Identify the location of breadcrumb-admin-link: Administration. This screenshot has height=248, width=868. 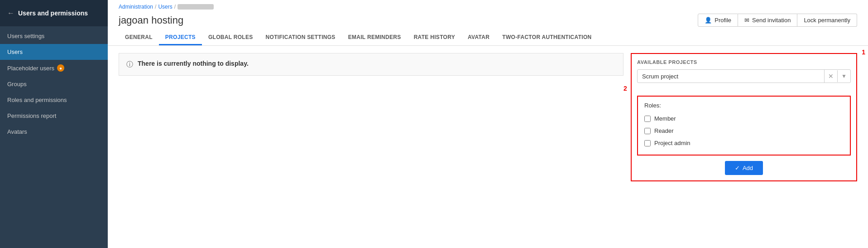
(136, 7).